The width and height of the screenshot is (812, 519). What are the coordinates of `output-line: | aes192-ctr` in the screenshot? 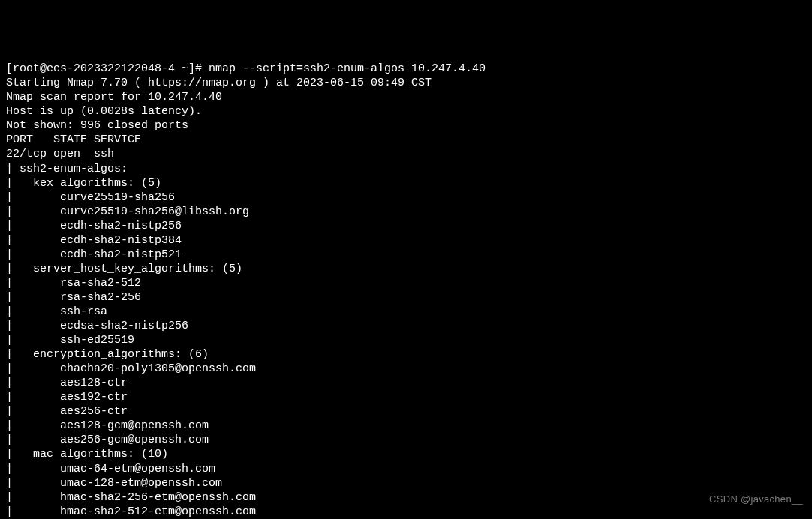 It's located at (406, 398).